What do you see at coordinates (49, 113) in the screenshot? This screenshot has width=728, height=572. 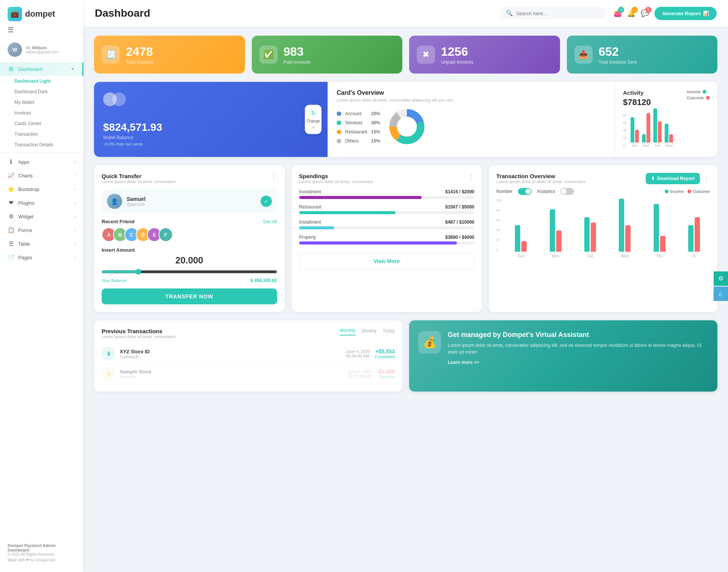 I see `sidebar-sub-invoices: Invoices` at bounding box center [49, 113].